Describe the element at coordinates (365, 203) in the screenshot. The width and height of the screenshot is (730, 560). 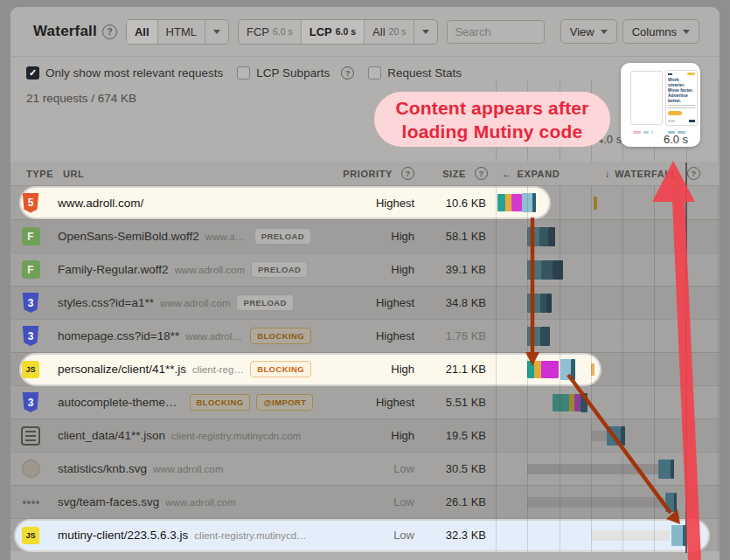
I see `request-row: 5 www.adroll.com/ Highest 10.6 KB` at that location.